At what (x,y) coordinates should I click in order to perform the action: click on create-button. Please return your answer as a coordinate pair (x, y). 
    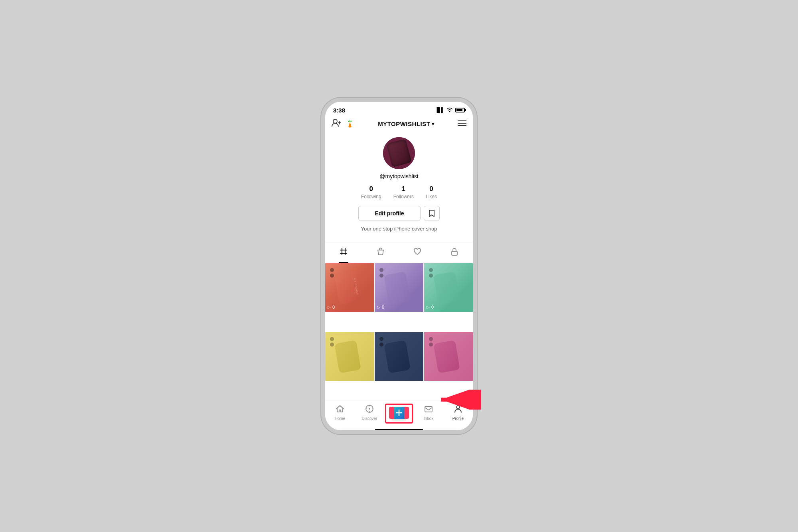
    Looking at the image, I should click on (399, 413).